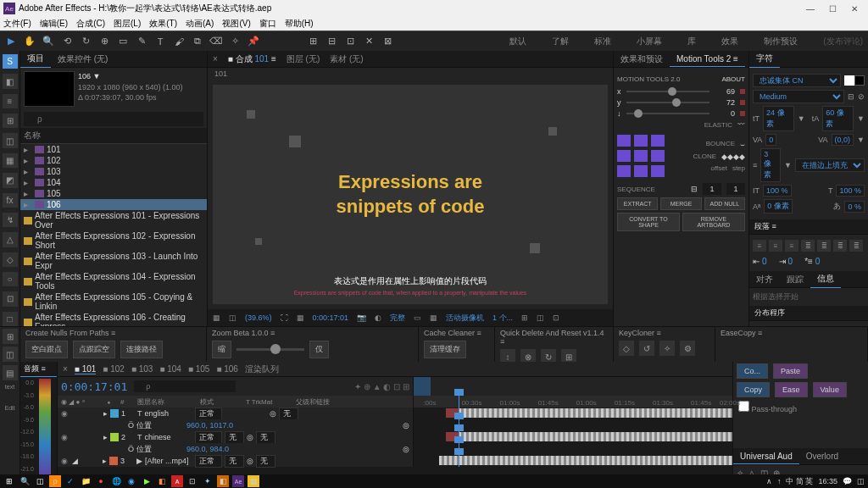 The height and width of the screenshot is (488, 868). What do you see at coordinates (848, 481) in the screenshot?
I see `tray-notif-icon: 💬` at bounding box center [848, 481].